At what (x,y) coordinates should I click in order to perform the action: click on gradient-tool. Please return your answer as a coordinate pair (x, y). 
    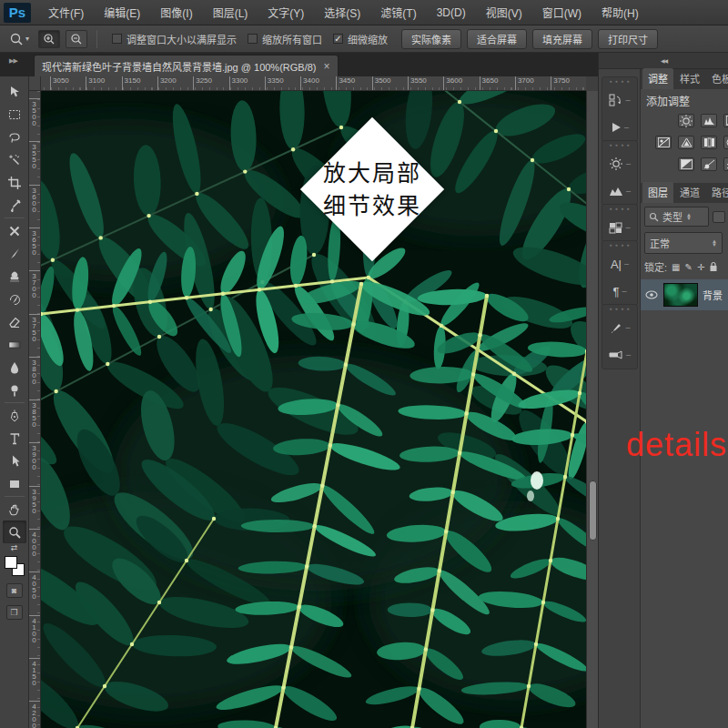
    Looking at the image, I should click on (15, 344).